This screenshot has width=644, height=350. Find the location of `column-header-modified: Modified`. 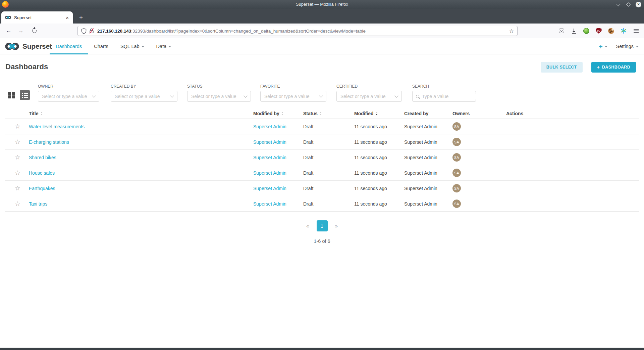

column-header-modified: Modified is located at coordinates (379, 114).